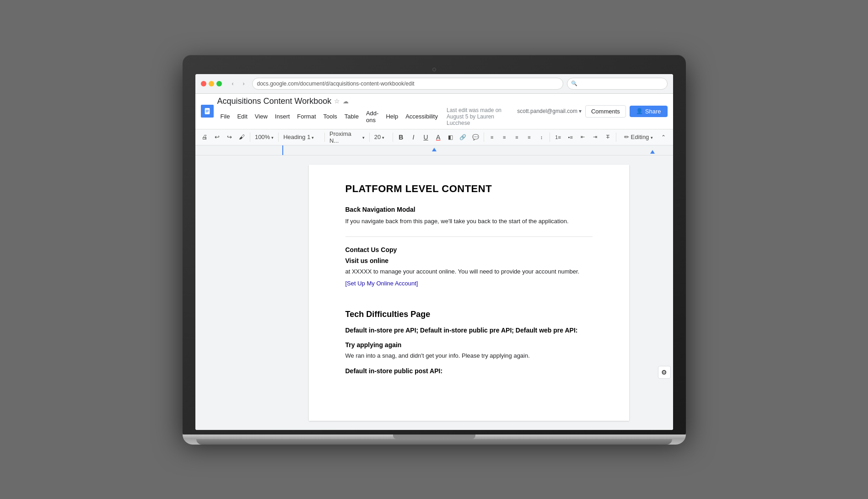 The width and height of the screenshot is (868, 499). I want to click on style-chevron, so click(313, 137).